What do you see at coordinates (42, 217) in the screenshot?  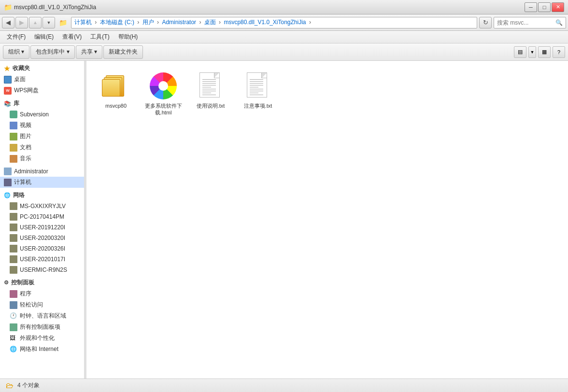 I see `sidebar-item-net-2: PC-20170414PM` at bounding box center [42, 217].